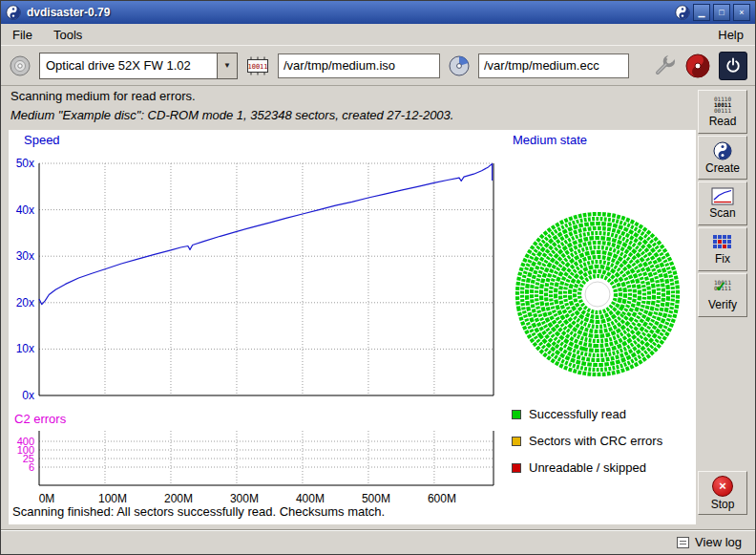 The height and width of the screenshot is (555, 756). Describe the element at coordinates (588, 468) in the screenshot. I see `legend-label-unreadable: Unreadable / skipped` at that location.